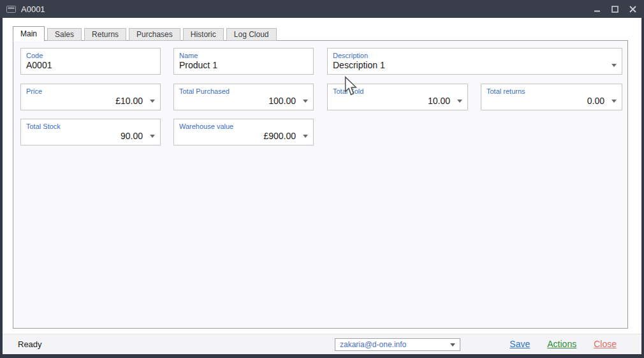 The width and height of the screenshot is (644, 358). Describe the element at coordinates (605, 344) in the screenshot. I see `close-button: Close` at that location.